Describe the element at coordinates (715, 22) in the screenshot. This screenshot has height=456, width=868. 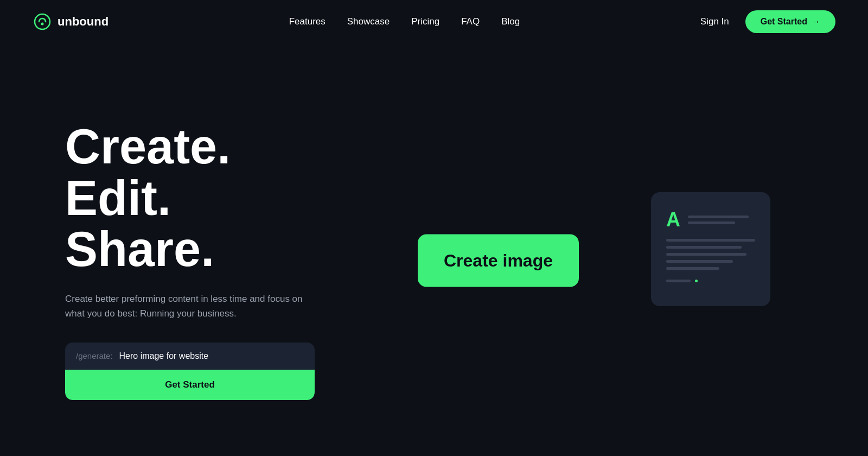
I see `sign-in-link: Sign In` at that location.